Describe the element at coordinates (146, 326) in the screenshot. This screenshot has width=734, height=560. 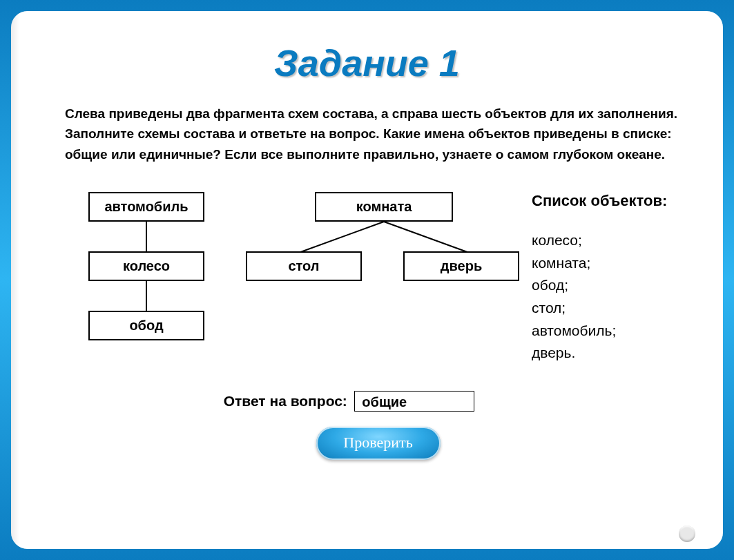
I see `node-rim: обод` at that location.